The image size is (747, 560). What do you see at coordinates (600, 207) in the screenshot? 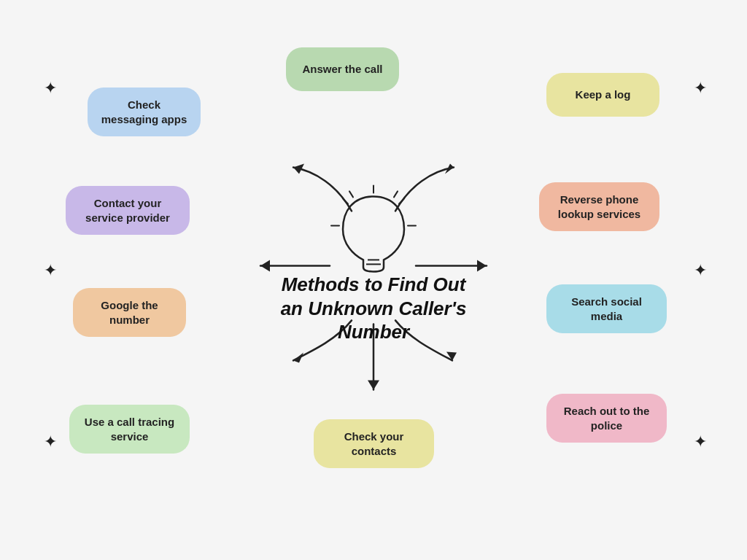
I see `bubble-reverse-phone: Reverse phone lookup services` at bounding box center [600, 207].